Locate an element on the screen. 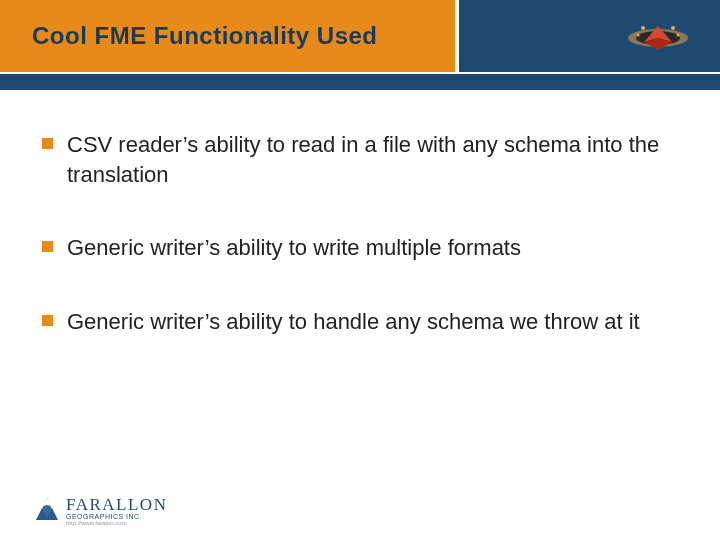  bullet-text: CSV reader’s ability to read in a file w… is located at coordinates (370, 160).